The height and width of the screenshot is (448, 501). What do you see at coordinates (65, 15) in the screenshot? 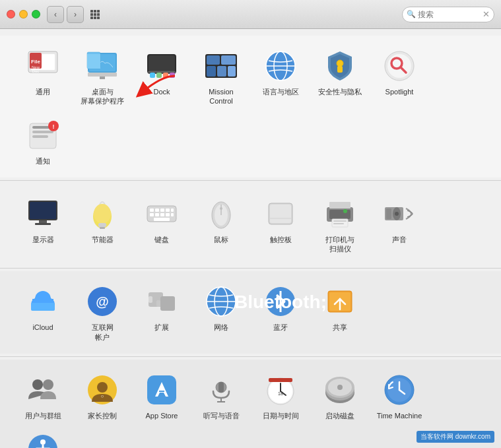
I see `nav-buttons: ‹ ›` at bounding box center [65, 15].